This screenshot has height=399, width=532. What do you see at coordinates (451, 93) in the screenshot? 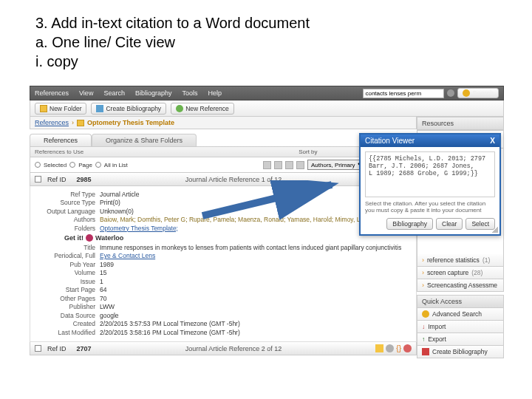
I see `search-dropdown-icon` at bounding box center [451, 93].